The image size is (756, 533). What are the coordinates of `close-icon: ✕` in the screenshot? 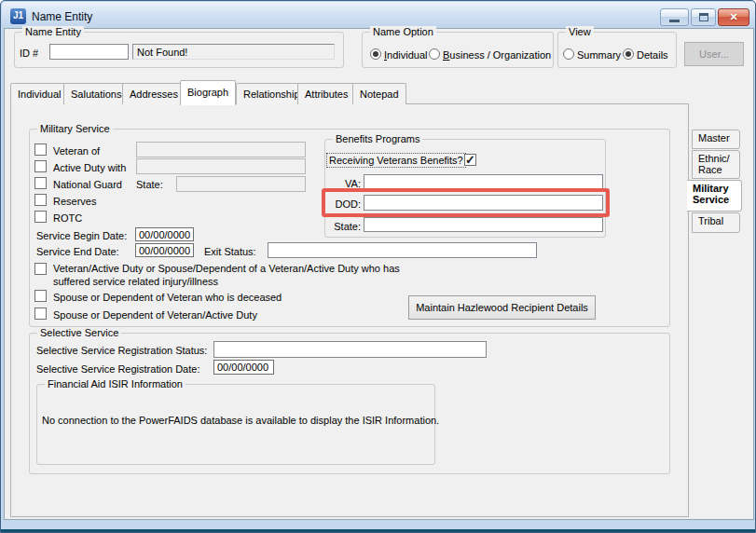 It's located at (733, 17).